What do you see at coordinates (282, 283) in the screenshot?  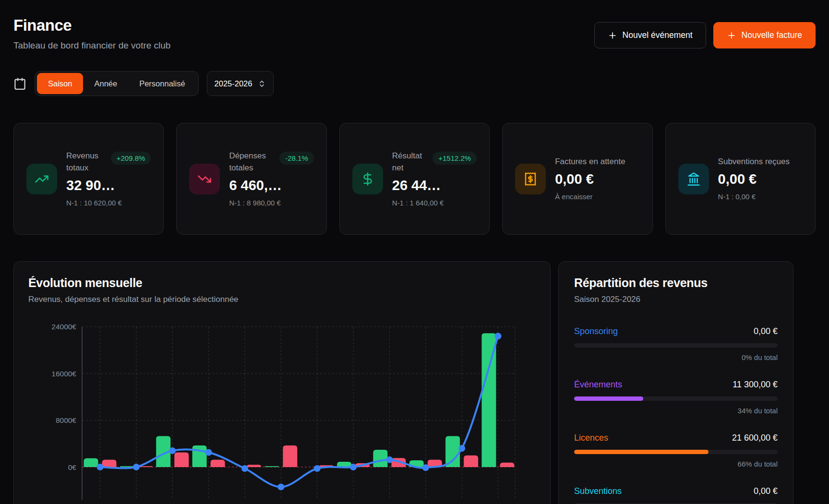 I see `chart-title: Évolution mensuelle` at bounding box center [282, 283].